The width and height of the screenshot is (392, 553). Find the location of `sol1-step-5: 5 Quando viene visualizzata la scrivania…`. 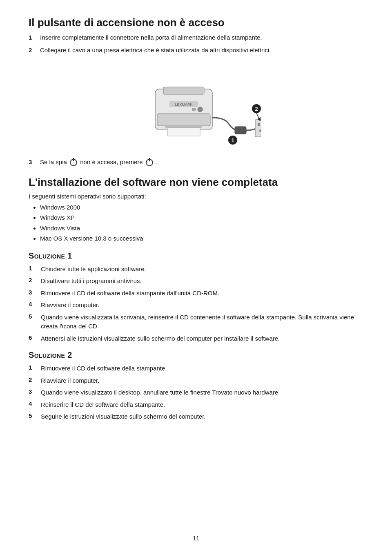

sol1-step-5: 5 Quando viene visualizzata la scrivania… is located at coordinates (196, 322).